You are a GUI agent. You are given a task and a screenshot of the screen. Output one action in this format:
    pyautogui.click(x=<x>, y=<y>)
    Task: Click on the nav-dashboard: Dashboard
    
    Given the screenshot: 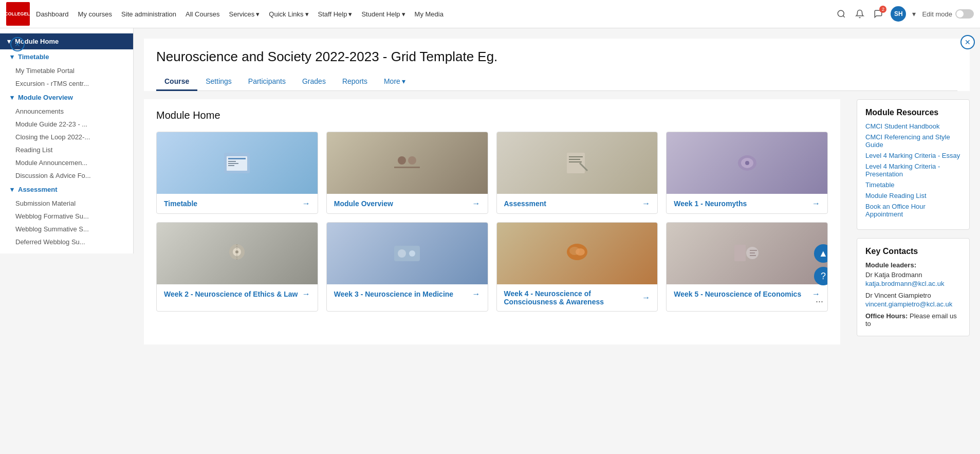 What is the action you would take?
    pyautogui.click(x=52, y=14)
    